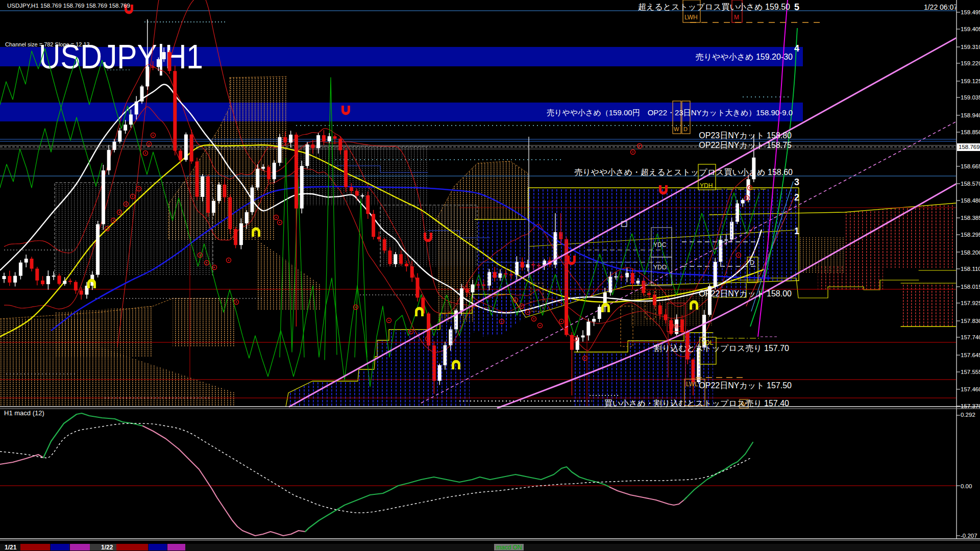  What do you see at coordinates (968, 415) in the screenshot?
I see `svg-text: 0.292` at bounding box center [968, 415].